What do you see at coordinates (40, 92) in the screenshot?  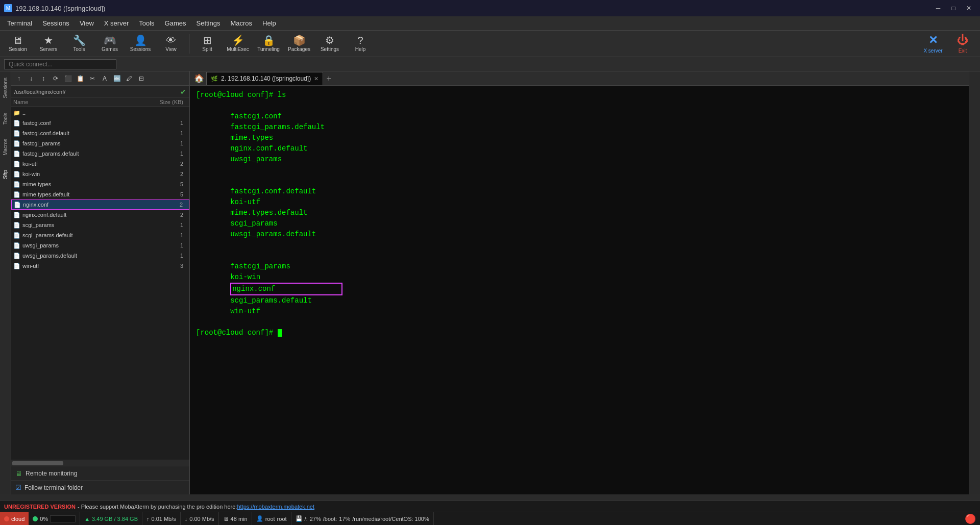 I see `current-path: /usr/local/nginx/conf/` at bounding box center [40, 92].